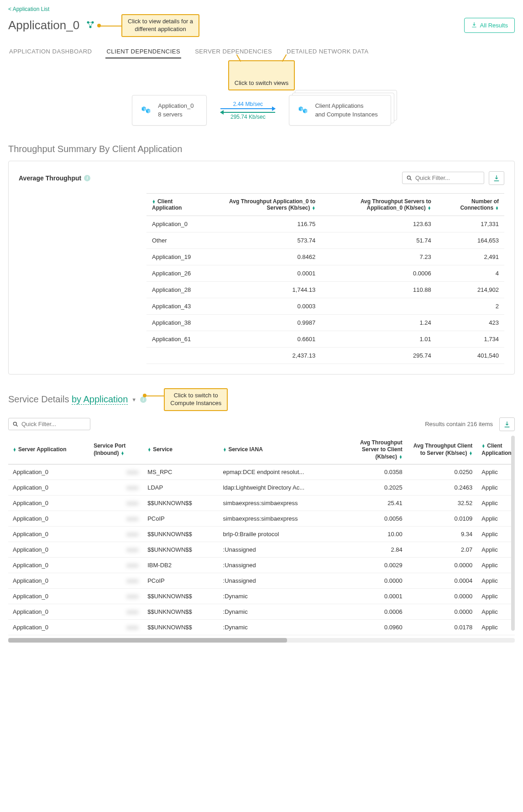  What do you see at coordinates (262, 149) in the screenshot?
I see `throughput-section-title: Throughput Summary By Client Application` at bounding box center [262, 149].